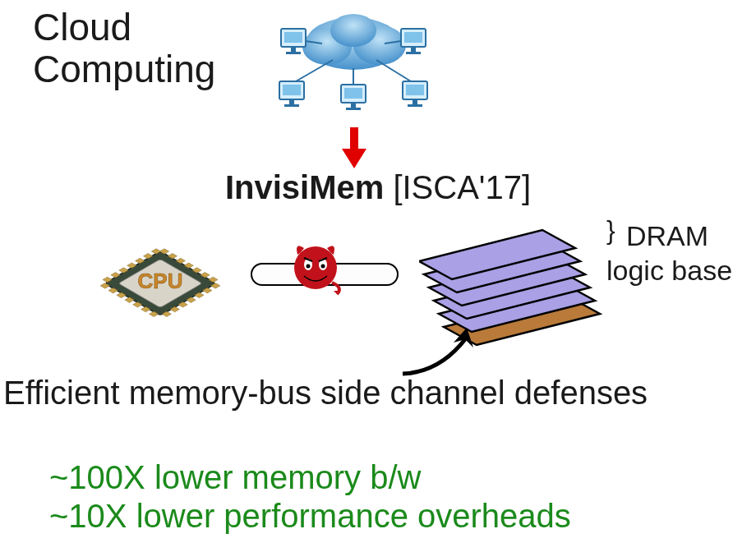  Describe the element at coordinates (457, 187) in the screenshot. I see `invisimem-citation: [ISCA'17]` at that location.